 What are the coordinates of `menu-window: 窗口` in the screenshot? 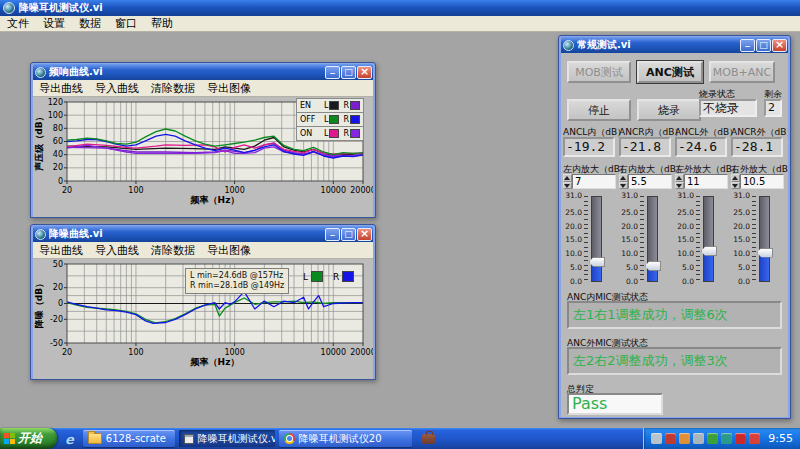 It's located at (126, 24).